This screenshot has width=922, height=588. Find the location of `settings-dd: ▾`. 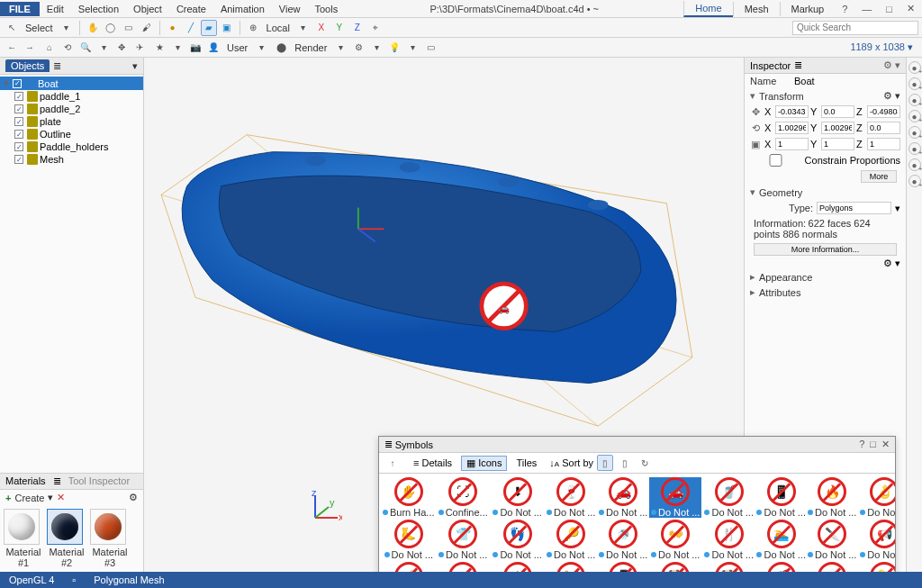

settings-dd: ▾ is located at coordinates (376, 48).